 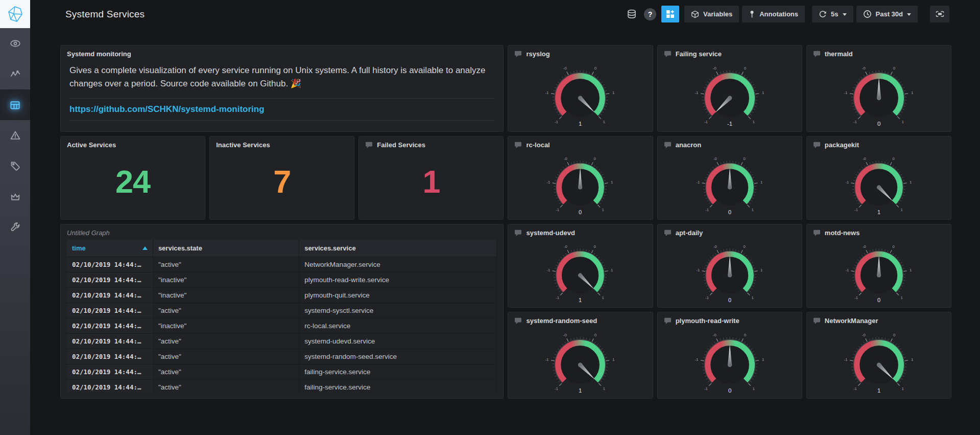 I want to click on sidebar-item-dashboards, so click(x=15, y=105).